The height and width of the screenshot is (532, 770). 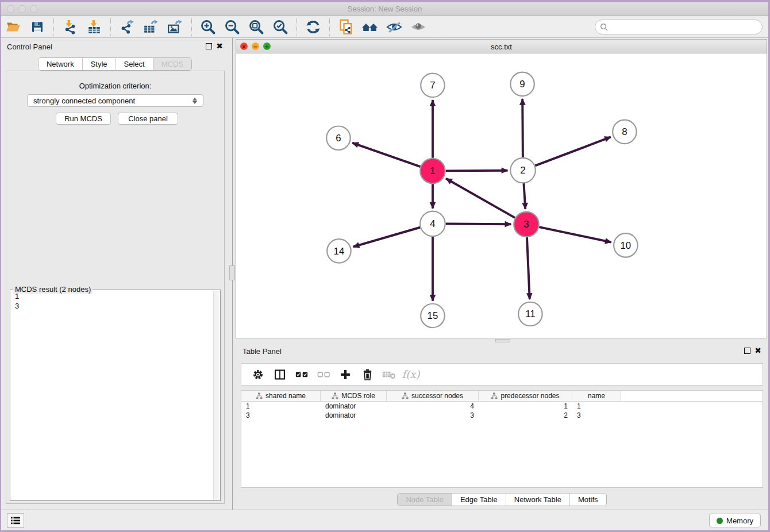 I want to click on zoom-in-icon, so click(x=208, y=27).